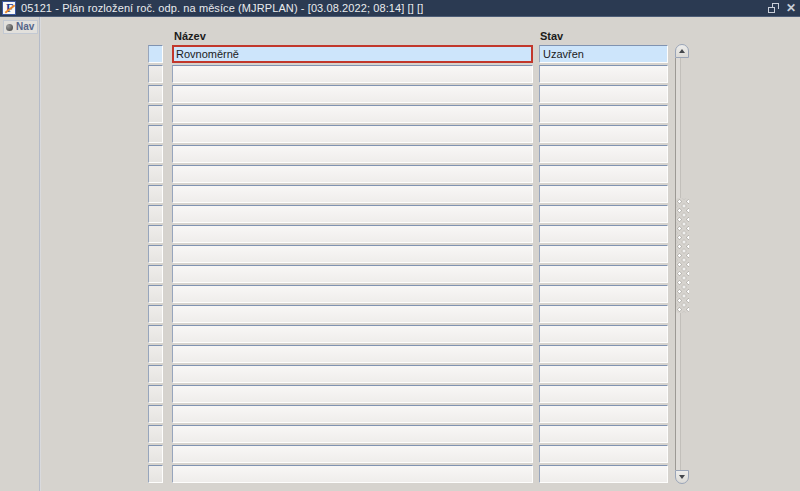  Describe the element at coordinates (791, 8) in the screenshot. I see `close-icon: ✕` at that location.